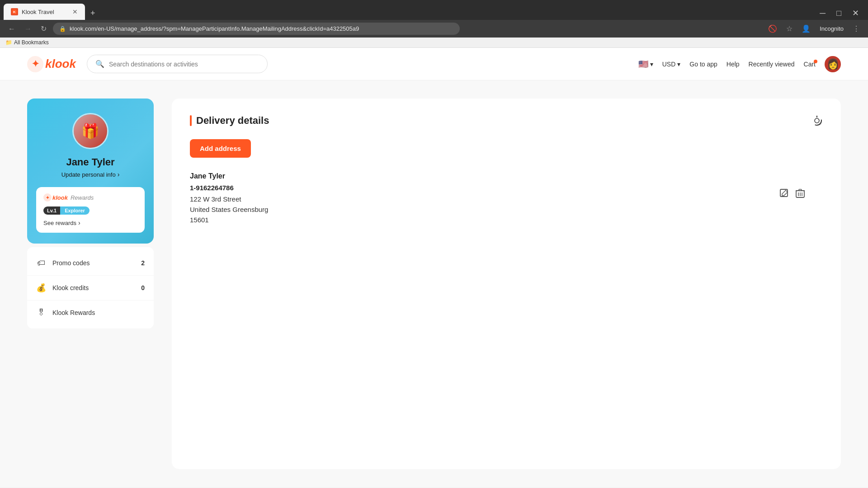  I want to click on tab-favicon: K, so click(14, 12).